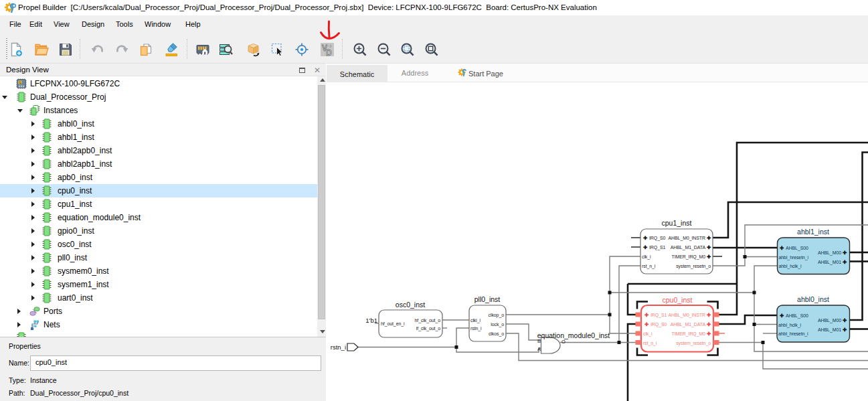 The image size is (868, 401). Describe the element at coordinates (371, 320) in the screenshot. I see `svg-text: 1'b1` at that location.